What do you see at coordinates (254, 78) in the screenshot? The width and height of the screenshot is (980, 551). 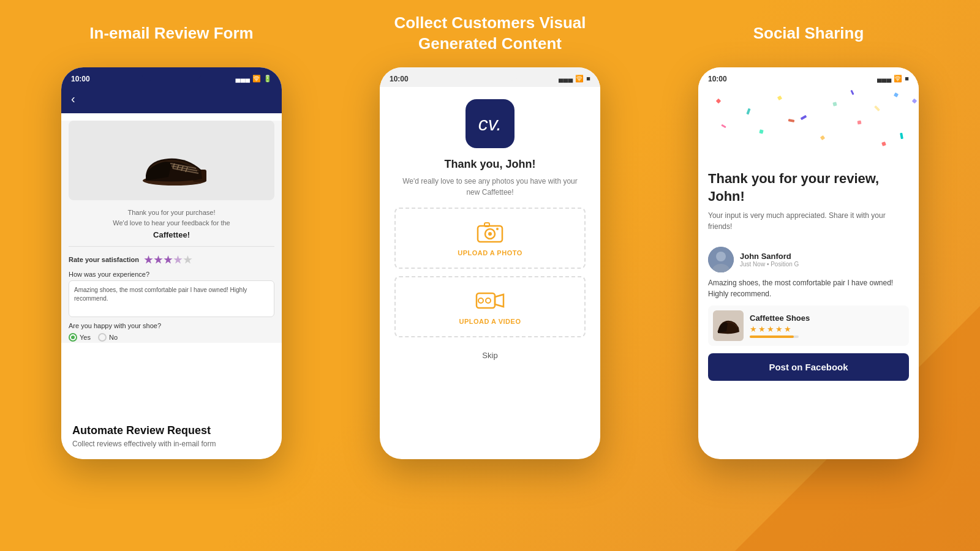 I see `phone1-status-icons: ▄▄▄ 🛜 🔋` at bounding box center [254, 78].